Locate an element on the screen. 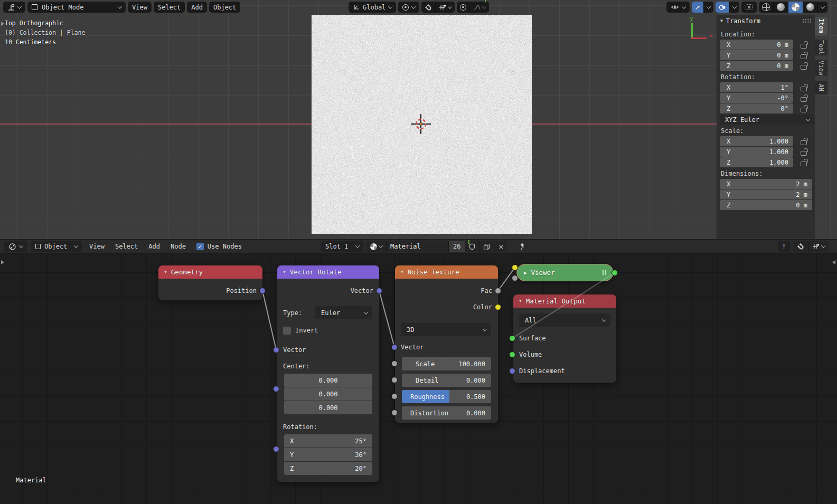  show-overlays-toggle is located at coordinates (722, 7).